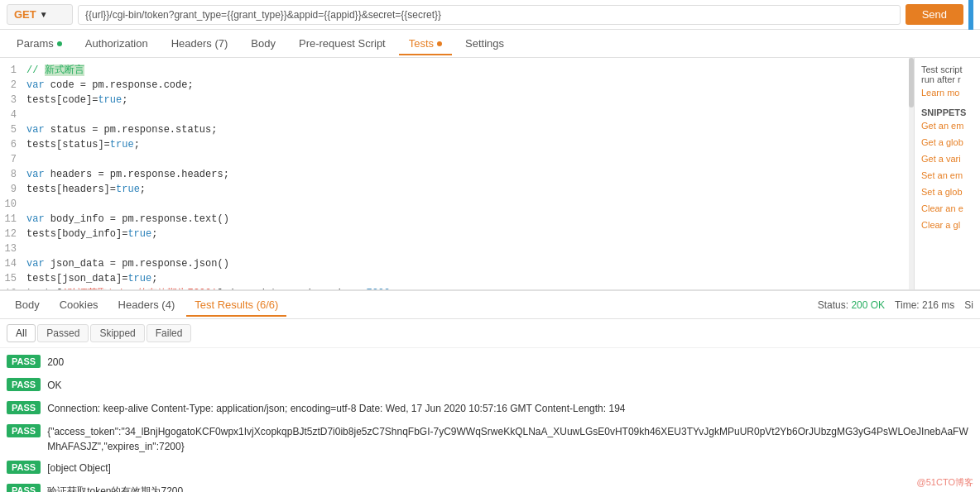 The height and width of the screenshot is (492, 980). I want to click on status-value: 200 OK, so click(867, 305).